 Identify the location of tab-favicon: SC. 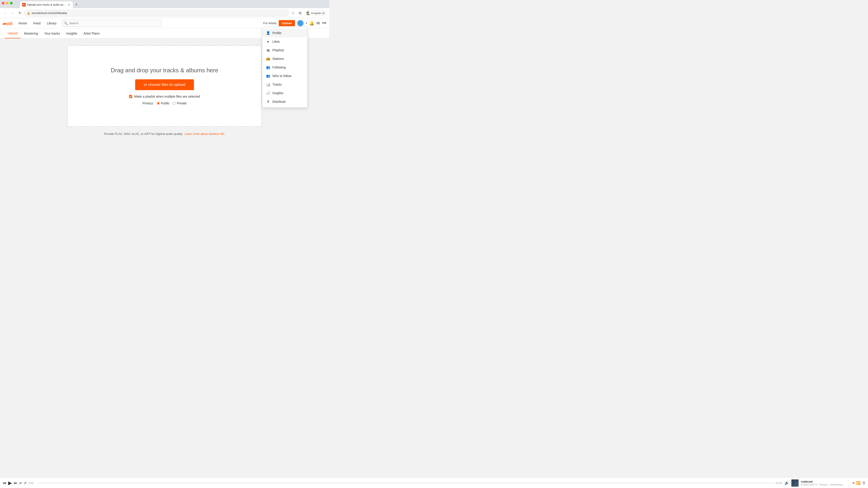
(24, 5).